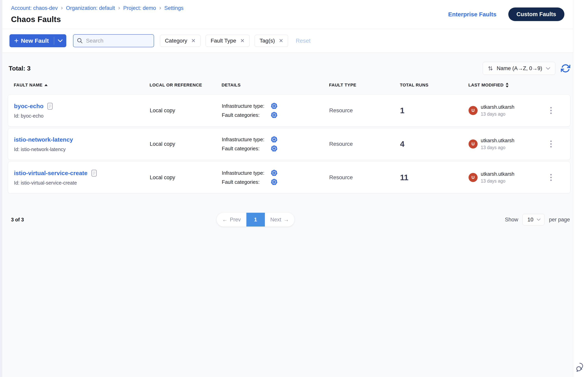 This screenshot has width=588, height=377. Describe the element at coordinates (289, 220) in the screenshot. I see `pagination-row: 3 of 3 ← Prev 1 Next → Show 10` at that location.